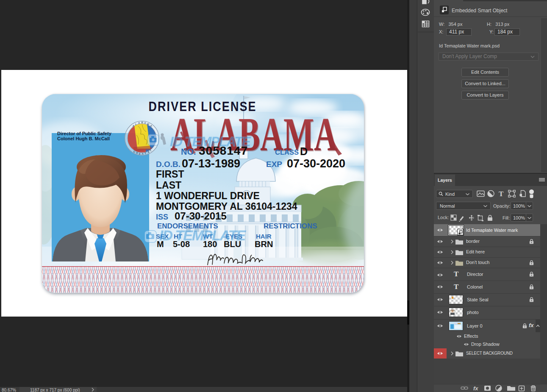 This screenshot has width=547, height=392. What do you see at coordinates (148, 124) in the screenshot?
I see `svg-text: M` at bounding box center [148, 124].